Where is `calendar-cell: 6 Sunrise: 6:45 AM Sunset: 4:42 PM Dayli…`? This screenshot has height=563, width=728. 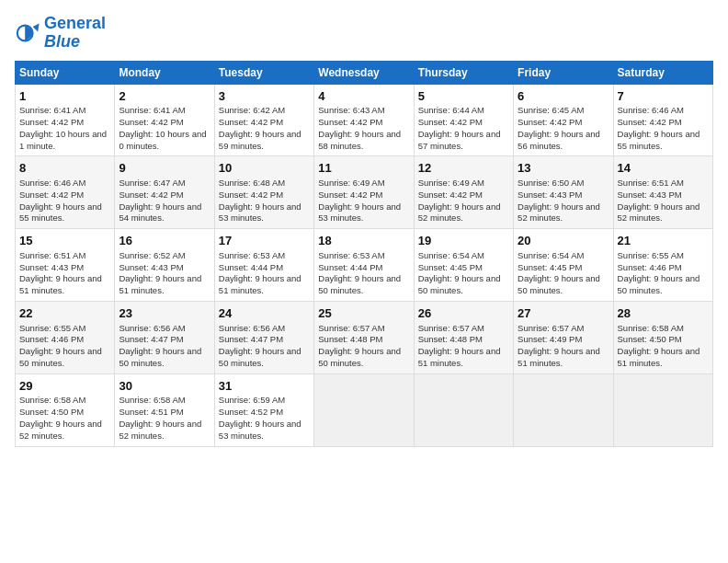 calendar-cell: 6 Sunrise: 6:45 AM Sunset: 4:42 PM Dayli… is located at coordinates (563, 120).